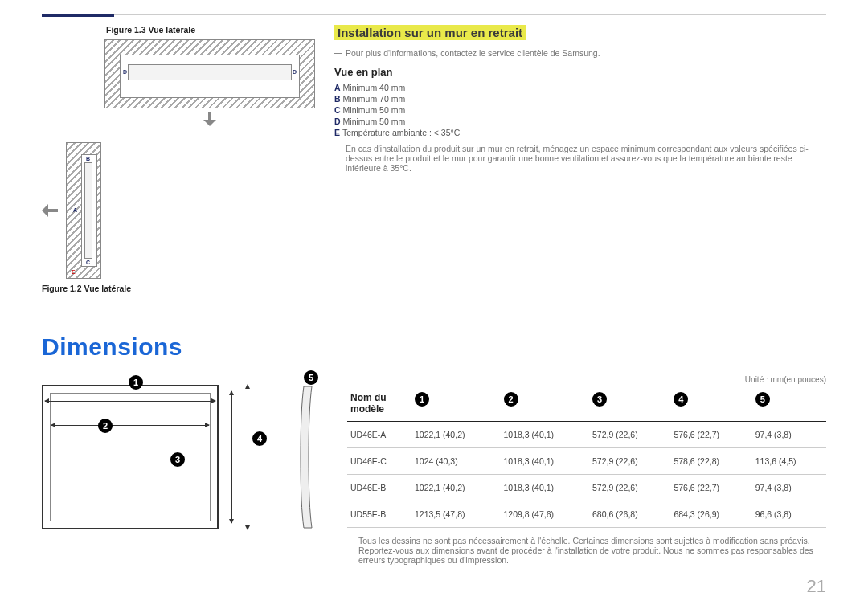  What do you see at coordinates (178, 288) in the screenshot?
I see `figure-1-2-caption: Figure 1.2 Vue latérale` at bounding box center [178, 288].